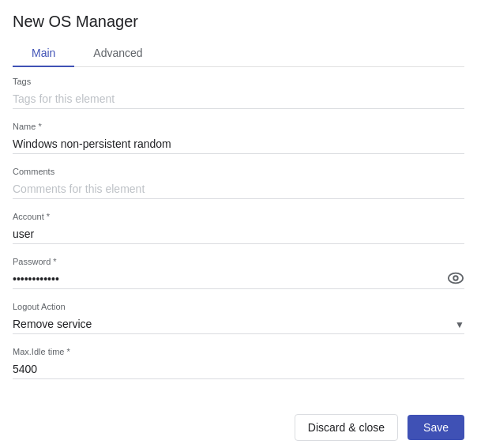 The image size is (477, 448). I want to click on logout-action-field: Logout Action Remove service Logout Shut…, so click(238, 318).